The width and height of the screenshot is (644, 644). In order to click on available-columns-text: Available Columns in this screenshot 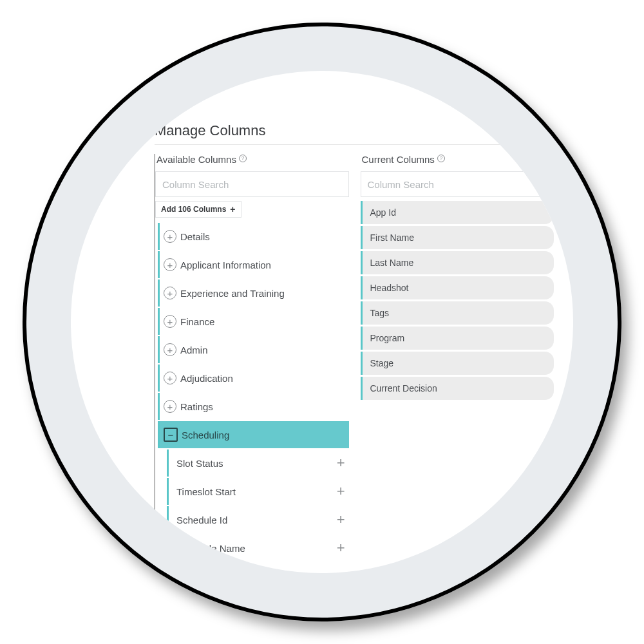, I will do `click(196, 160)`.